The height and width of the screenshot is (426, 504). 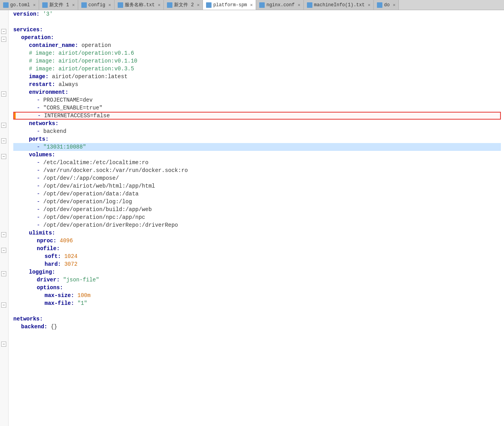 What do you see at coordinates (257, 163) in the screenshot?
I see `code-line: - /etc/localtime:/etc/localtime:ro` at bounding box center [257, 163].